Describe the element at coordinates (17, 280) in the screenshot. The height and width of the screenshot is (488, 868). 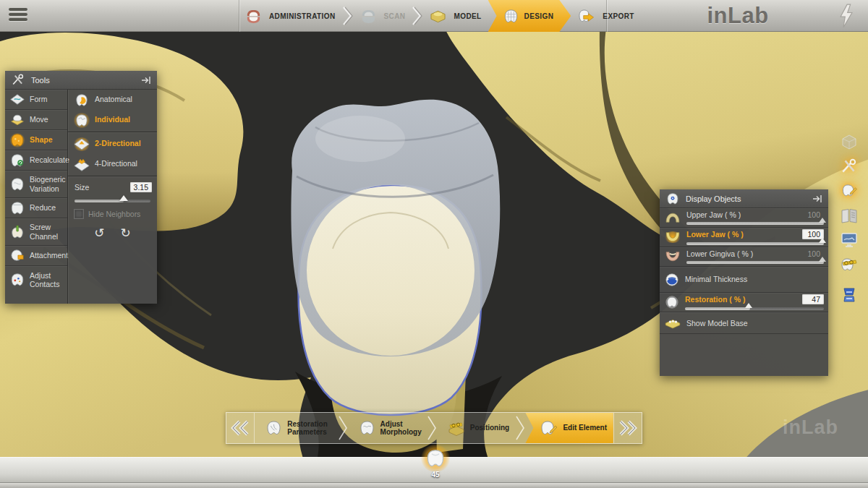
I see `adjust-contacts-icon` at that location.